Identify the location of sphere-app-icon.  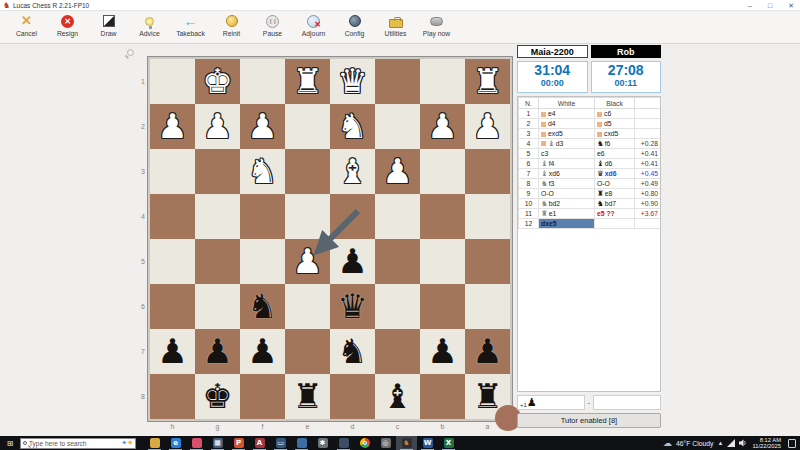
(344, 443).